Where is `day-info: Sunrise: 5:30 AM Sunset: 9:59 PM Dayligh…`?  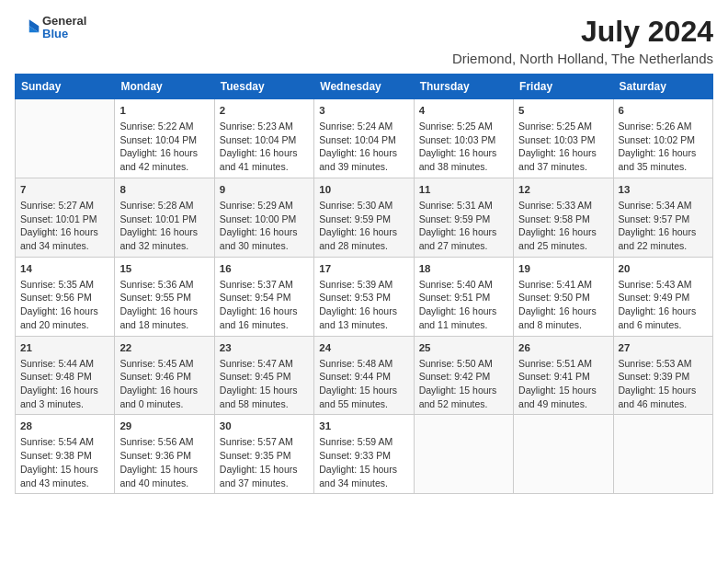
day-info: Sunrise: 5:30 AM Sunset: 9:59 PM Dayligh… is located at coordinates (364, 226).